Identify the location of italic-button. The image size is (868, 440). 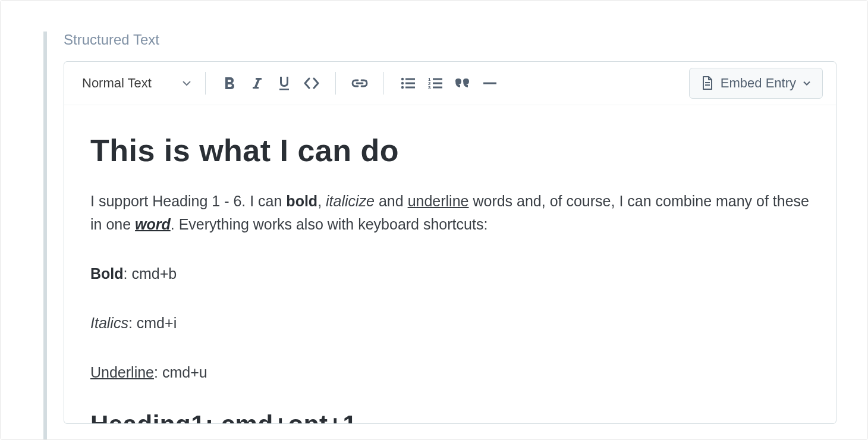
(257, 83).